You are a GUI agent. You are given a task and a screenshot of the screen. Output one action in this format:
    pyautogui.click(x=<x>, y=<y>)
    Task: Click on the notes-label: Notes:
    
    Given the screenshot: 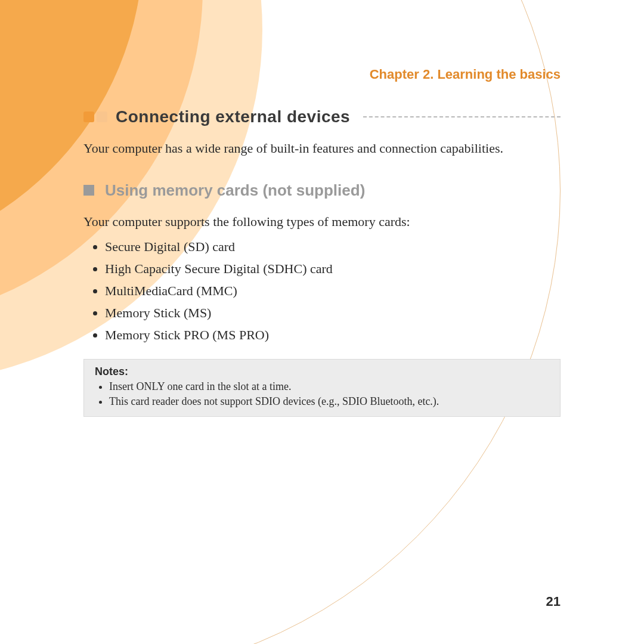 What is the action you would take?
    pyautogui.click(x=322, y=372)
    